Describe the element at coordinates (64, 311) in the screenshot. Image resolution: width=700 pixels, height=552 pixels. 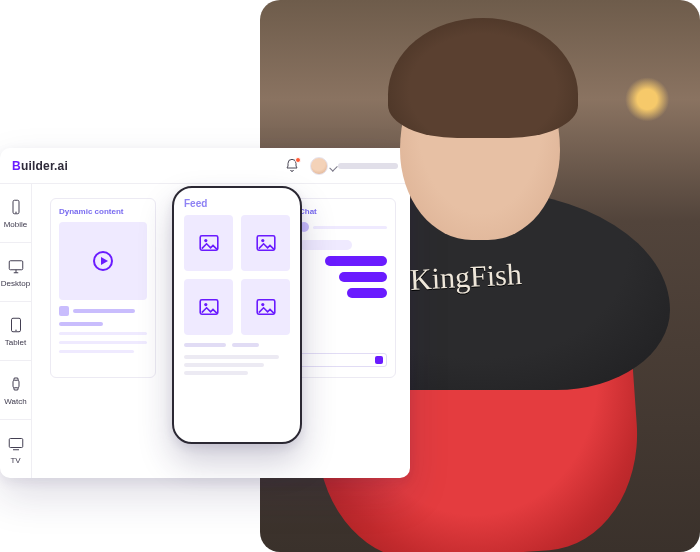
I see `thumb-placeholder` at that location.